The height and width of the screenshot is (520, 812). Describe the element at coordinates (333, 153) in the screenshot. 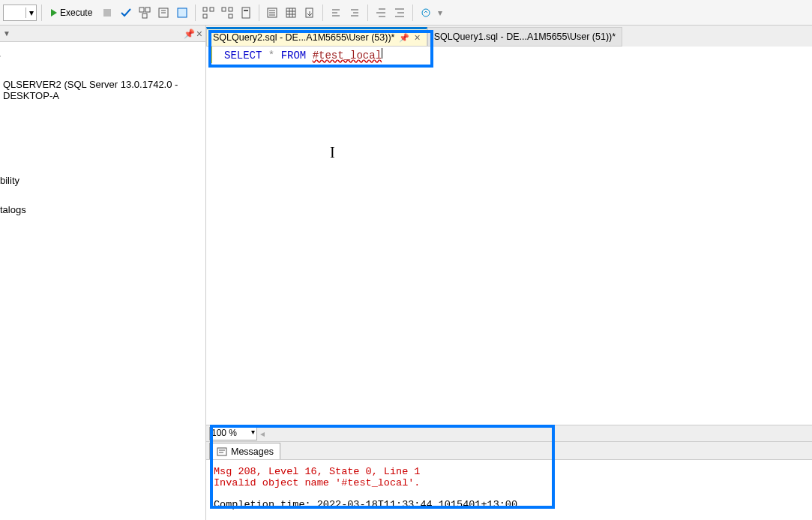

I see `text-cursor-icon: I` at that location.